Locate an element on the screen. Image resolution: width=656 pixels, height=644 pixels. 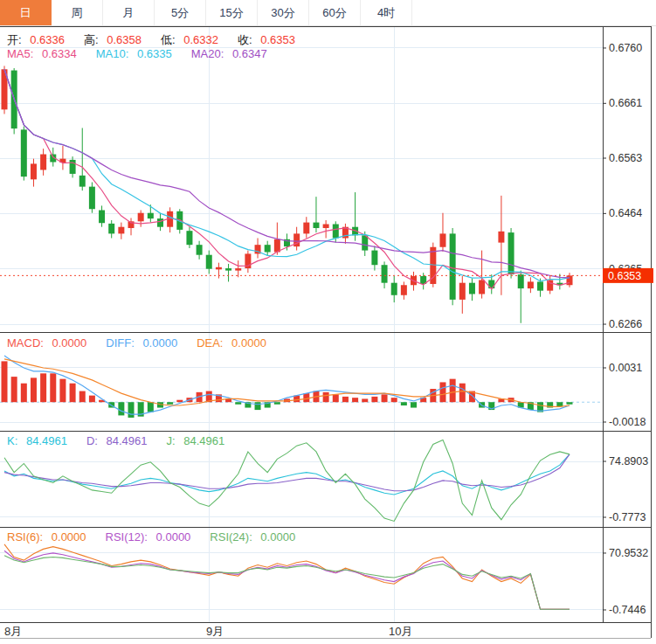
y-axis-tick-label: 74.8903 is located at coordinates (629, 461).